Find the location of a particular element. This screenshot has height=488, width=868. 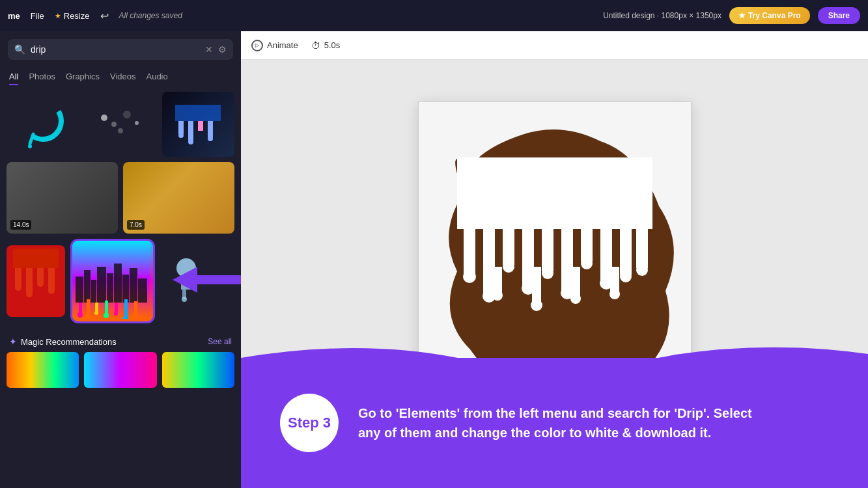

clear-icon: ✕ is located at coordinates (209, 49).